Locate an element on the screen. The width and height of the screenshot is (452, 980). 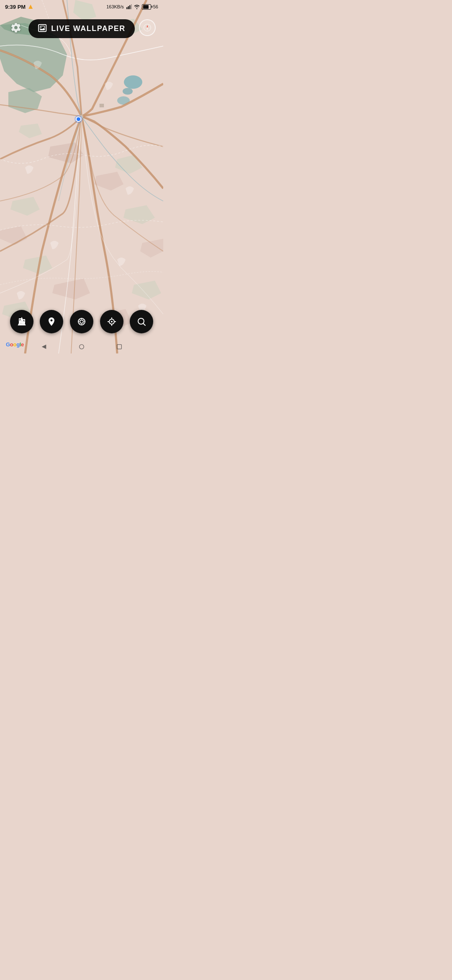
mountain-icon is located at coordinates (22, 322).